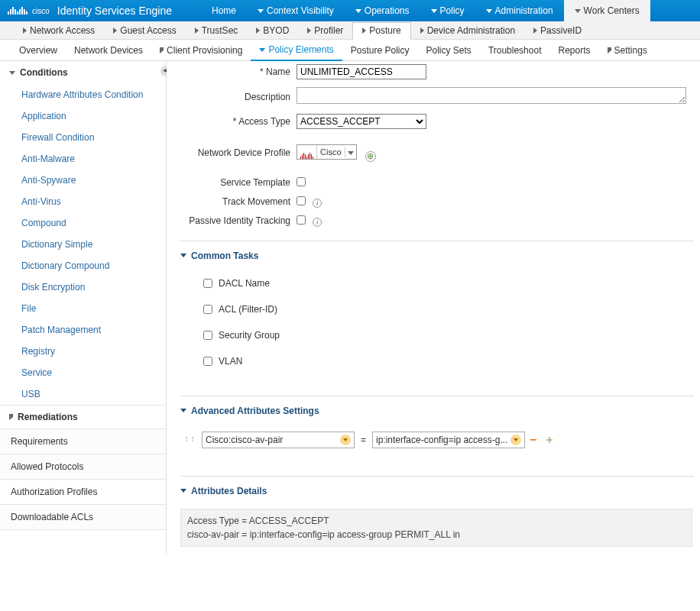  What do you see at coordinates (83, 309) in the screenshot?
I see `sidebar-item: File` at bounding box center [83, 309].